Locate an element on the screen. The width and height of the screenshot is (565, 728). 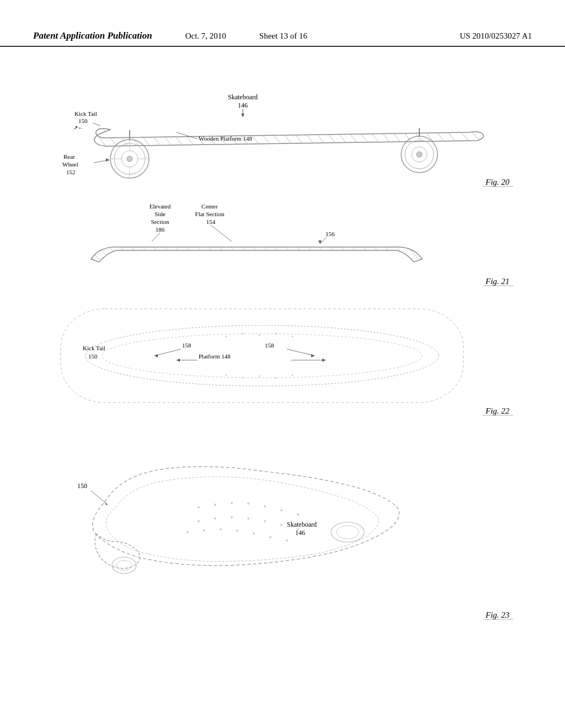
fig20-container: Skateboard 146 is located at coordinates (282, 135).